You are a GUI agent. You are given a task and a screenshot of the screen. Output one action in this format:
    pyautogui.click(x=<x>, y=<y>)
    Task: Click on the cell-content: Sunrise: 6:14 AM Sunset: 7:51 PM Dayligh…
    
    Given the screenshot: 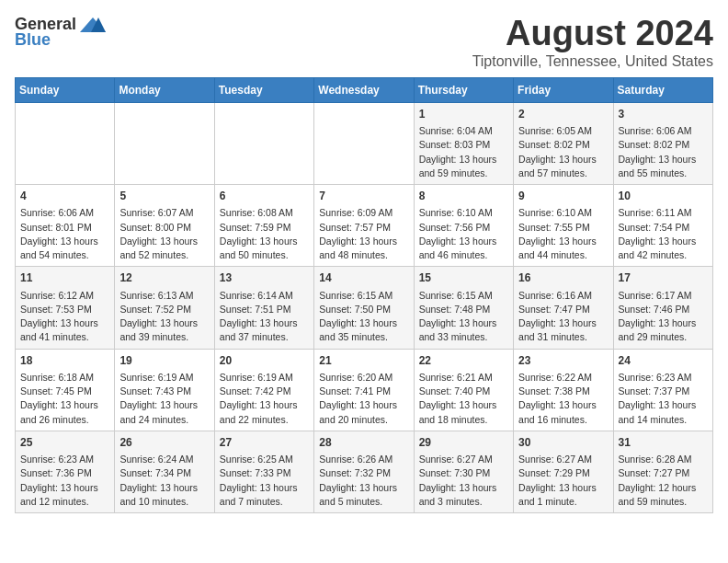 What is the action you would take?
    pyautogui.click(x=265, y=316)
    